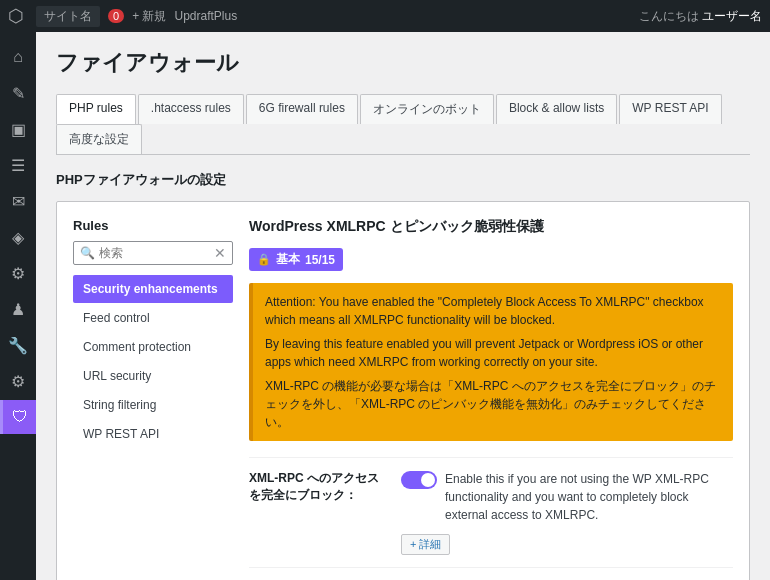 The height and width of the screenshot is (580, 770). I want to click on tab-php-rules: PHP rules, so click(96, 110).